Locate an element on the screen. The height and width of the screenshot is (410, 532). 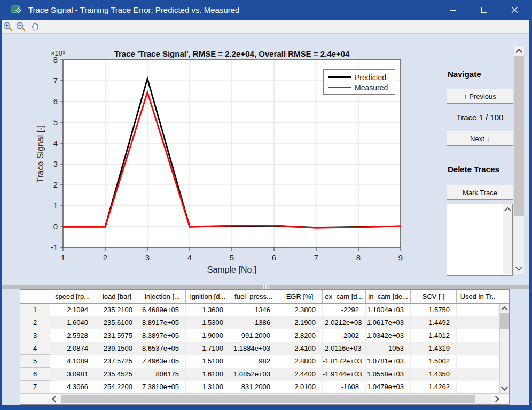
table-cell: 7.3810e+05 is located at coordinates (162, 387).